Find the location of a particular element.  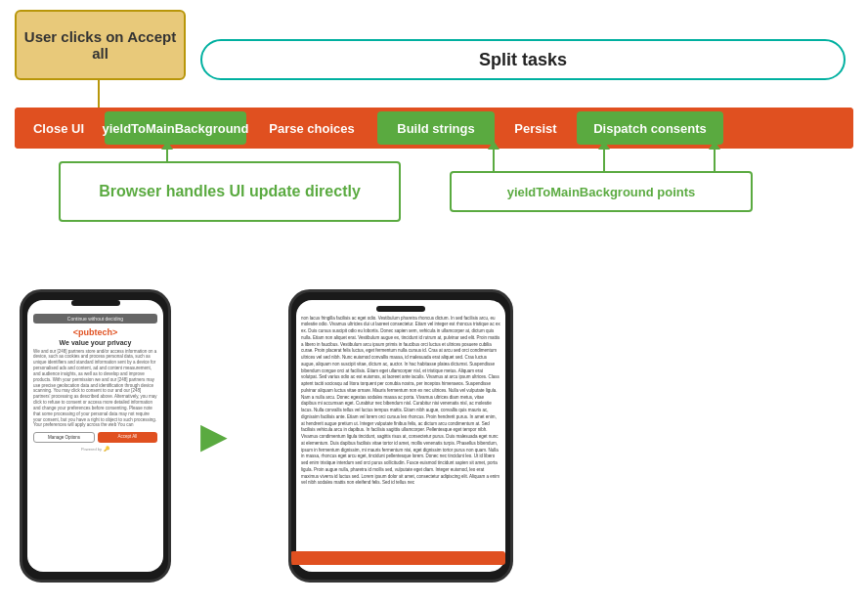

accept-all-button: Accept All is located at coordinates (127, 438).